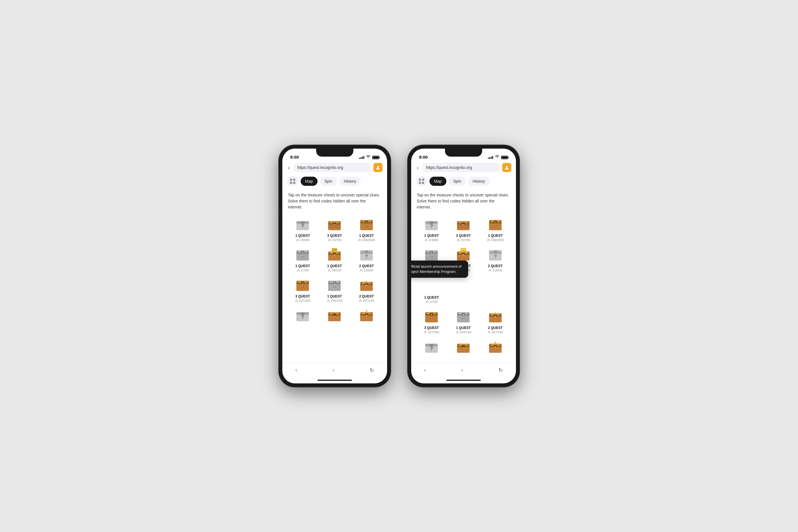 The image size is (798, 532). What do you see at coordinates (294, 157) in the screenshot?
I see `status-time: 9:00` at bounding box center [294, 157].